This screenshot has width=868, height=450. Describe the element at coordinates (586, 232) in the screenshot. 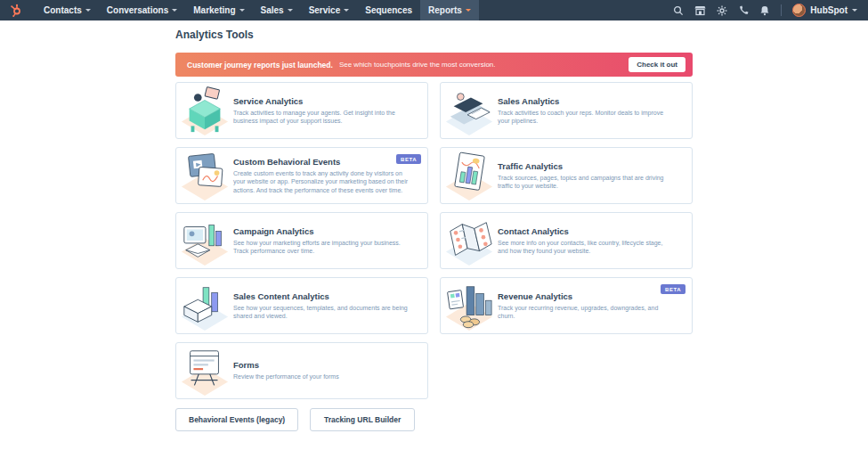

I see `card-title: Contact Analytics` at that location.